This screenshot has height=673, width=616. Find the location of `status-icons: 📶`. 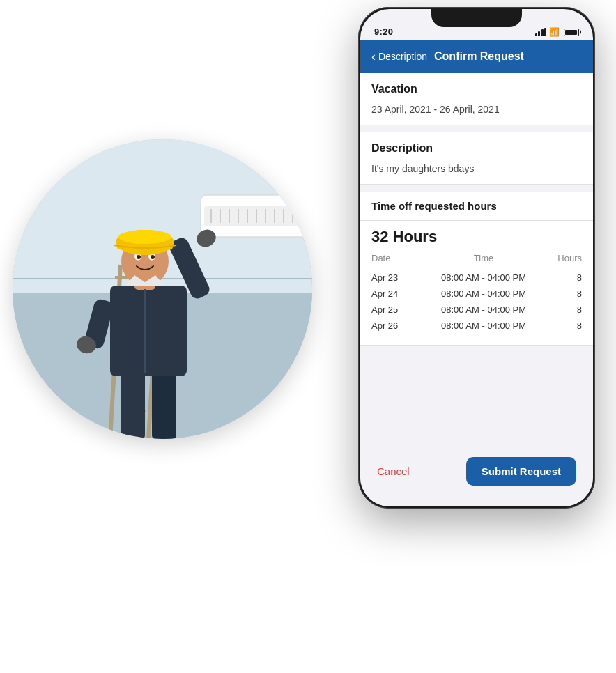

status-icons: 📶 is located at coordinates (557, 32).